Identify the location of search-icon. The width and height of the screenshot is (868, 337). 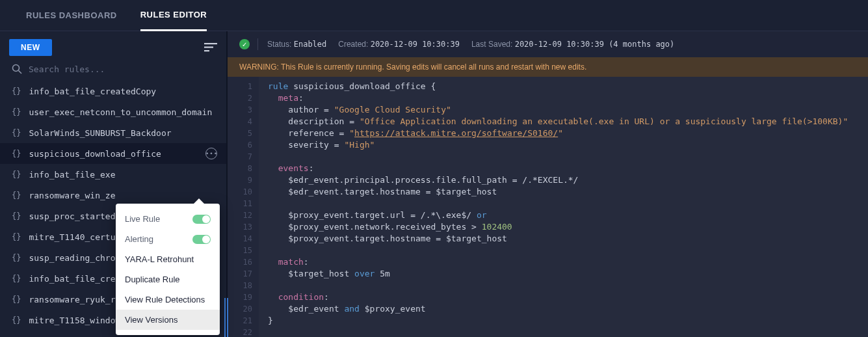
(17, 69).